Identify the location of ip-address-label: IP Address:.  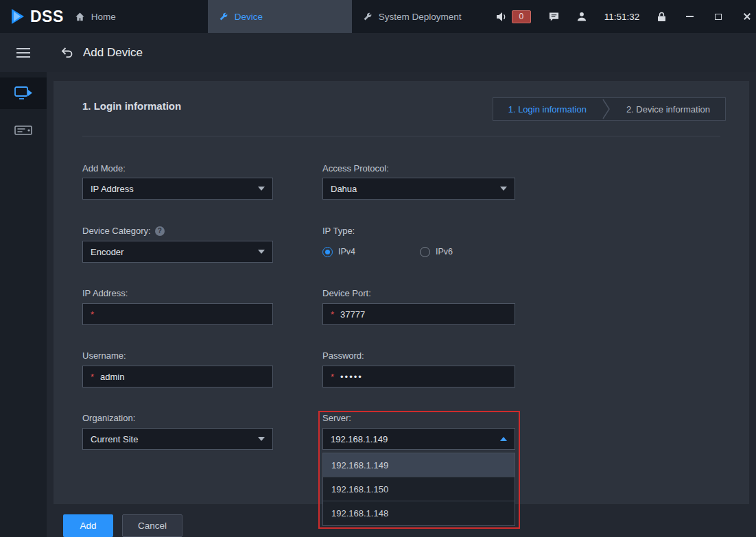
(105, 294).